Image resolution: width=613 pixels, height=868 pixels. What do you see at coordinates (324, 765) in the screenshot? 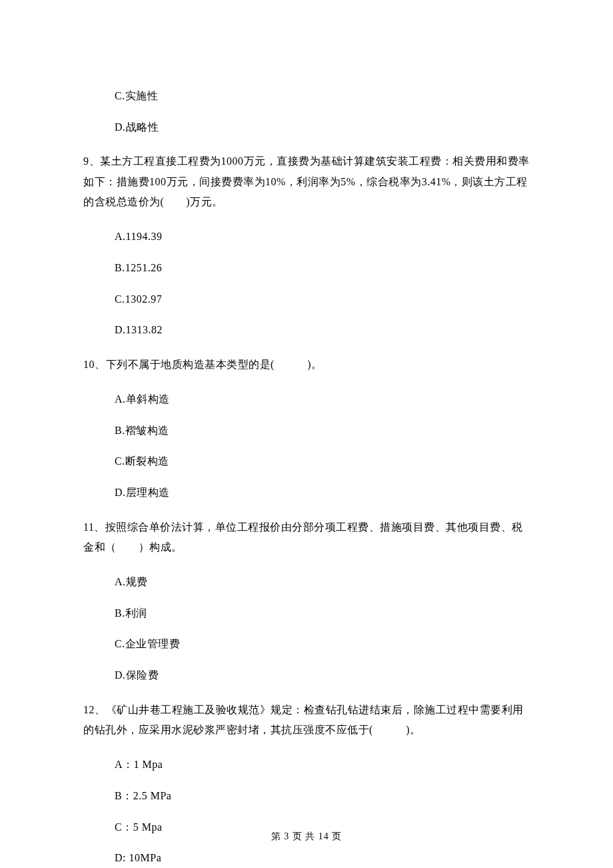
I see `q12-option-a: A：1 Mpa` at bounding box center [324, 765].